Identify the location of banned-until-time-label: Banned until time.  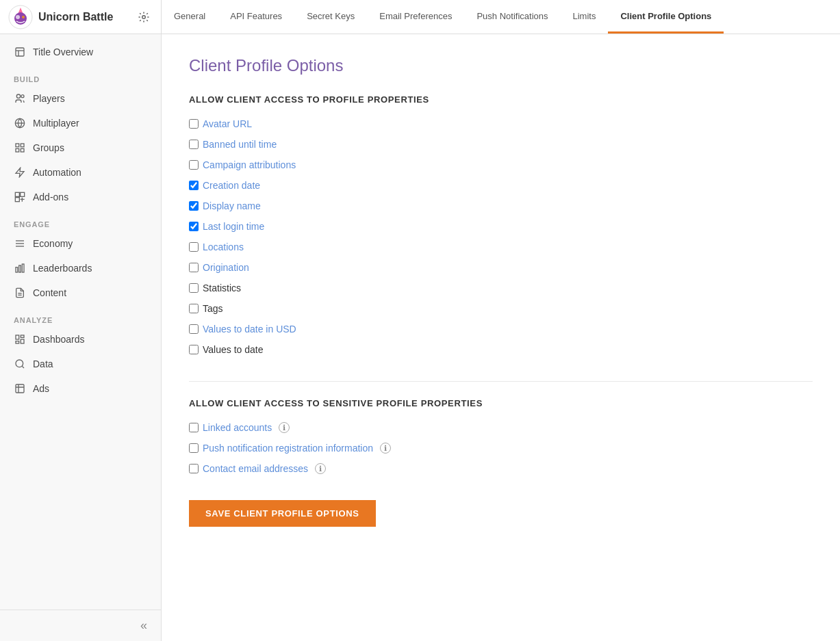
(240, 144).